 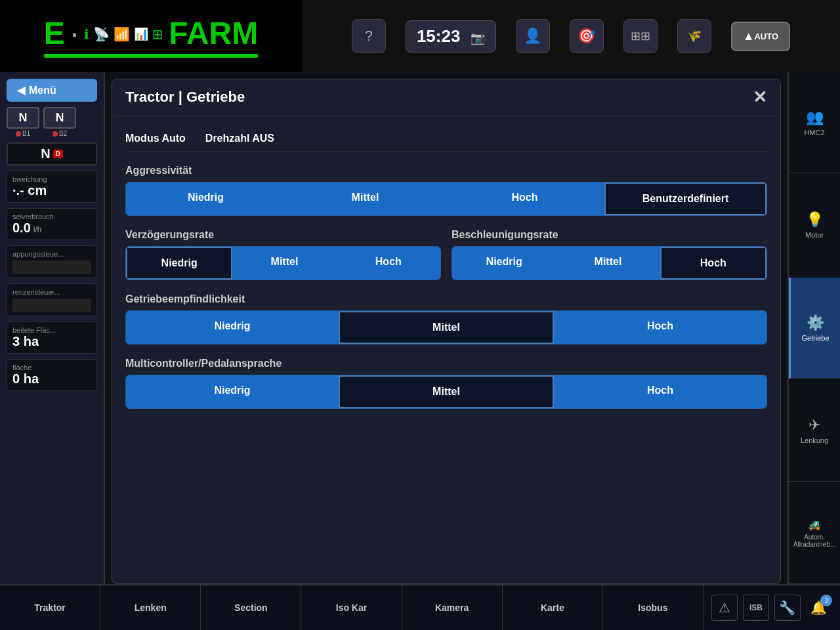 What do you see at coordinates (43, 91) in the screenshot?
I see `menu-label: Menü` at bounding box center [43, 91].